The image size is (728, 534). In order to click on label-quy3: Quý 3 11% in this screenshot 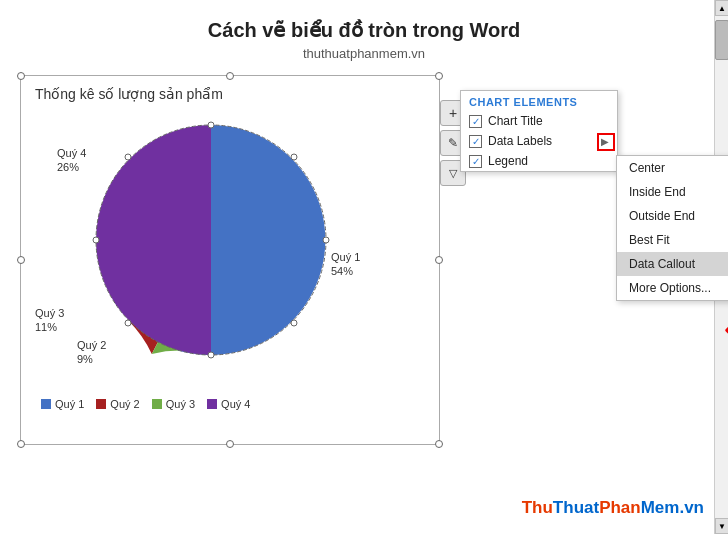, I will do `click(50, 320)`.